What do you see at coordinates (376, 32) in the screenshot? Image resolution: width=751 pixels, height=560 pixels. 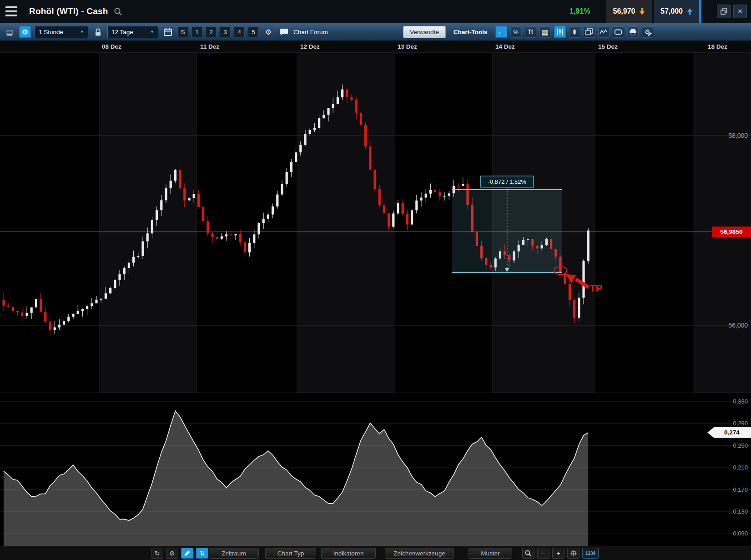 I see `chart-toolbar: ▤ ⚙ 1 Stunde ▼ 12 Tage ▼` at bounding box center [376, 32].